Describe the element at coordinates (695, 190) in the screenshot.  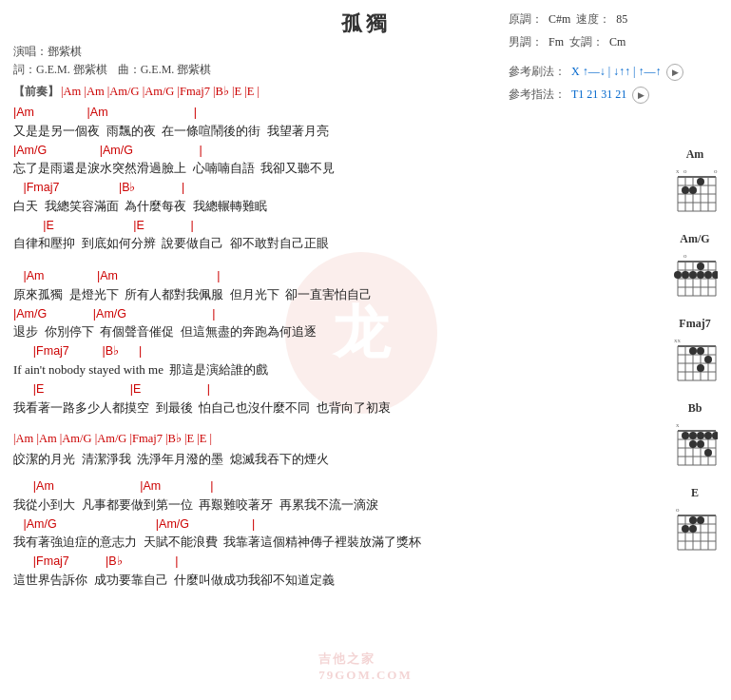
I see `chord-am-diagram: x o o` at that location.